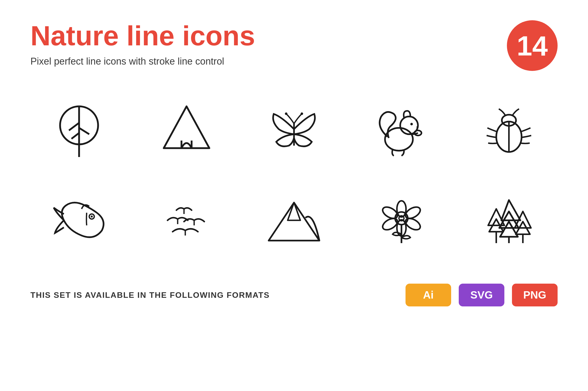 The height and width of the screenshot is (391, 588). Describe the element at coordinates (79, 220) in the screenshot. I see `fish-icon` at that location.